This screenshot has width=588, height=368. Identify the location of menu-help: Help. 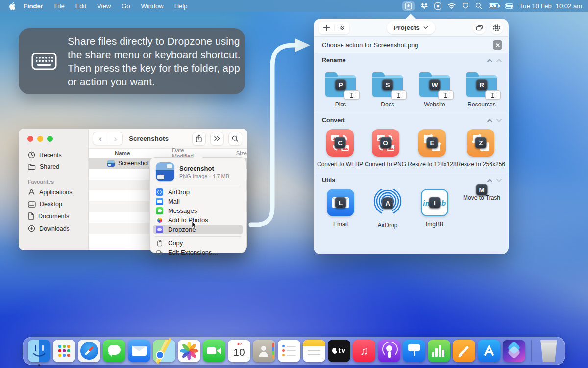
(181, 6).